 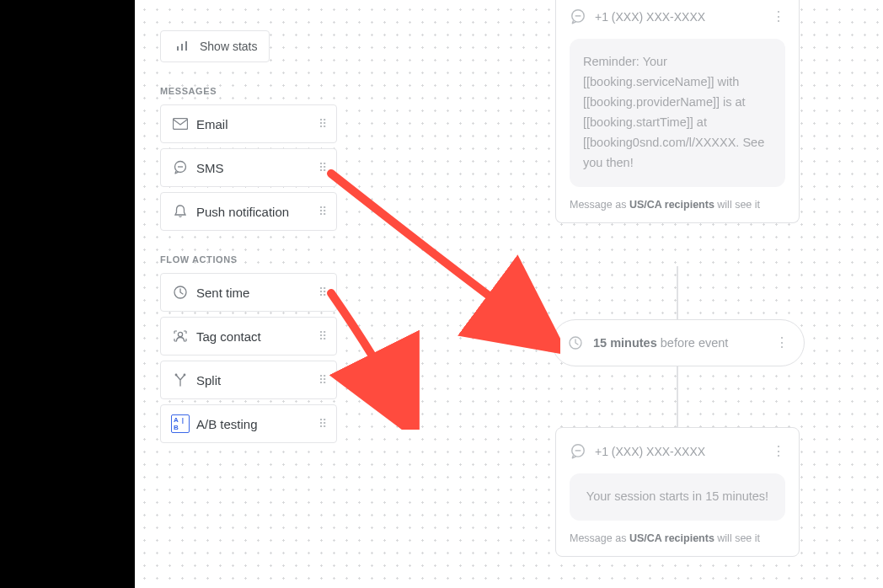 I want to click on message-body: Reminder: Your [[booking.serviceName]] w…, so click(x=677, y=113).